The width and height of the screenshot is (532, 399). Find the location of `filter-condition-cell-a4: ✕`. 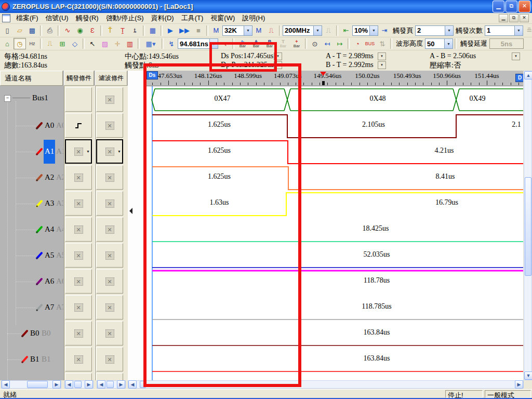

filter-condition-cell-a4: ✕ is located at coordinates (110, 230).